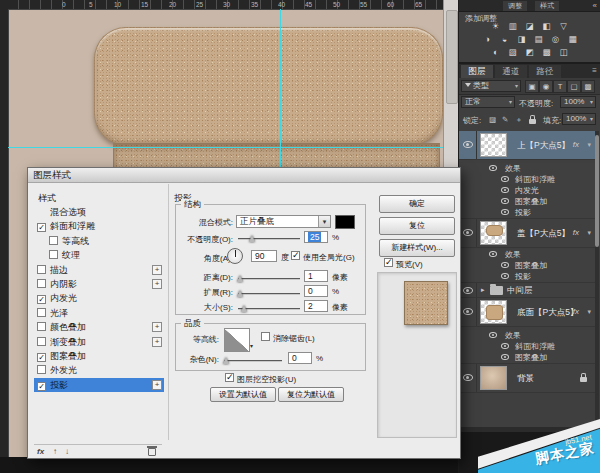  What do you see at coordinates (488, 40) in the screenshot?
I see `hue-saturation-icon: ◑` at bounding box center [488, 40].